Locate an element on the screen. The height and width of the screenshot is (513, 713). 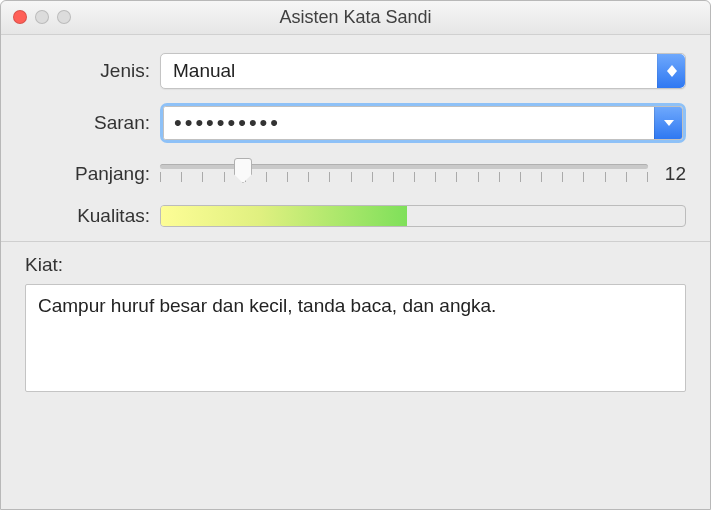
quality-label: Kualitas: is located at coordinates (92, 216).